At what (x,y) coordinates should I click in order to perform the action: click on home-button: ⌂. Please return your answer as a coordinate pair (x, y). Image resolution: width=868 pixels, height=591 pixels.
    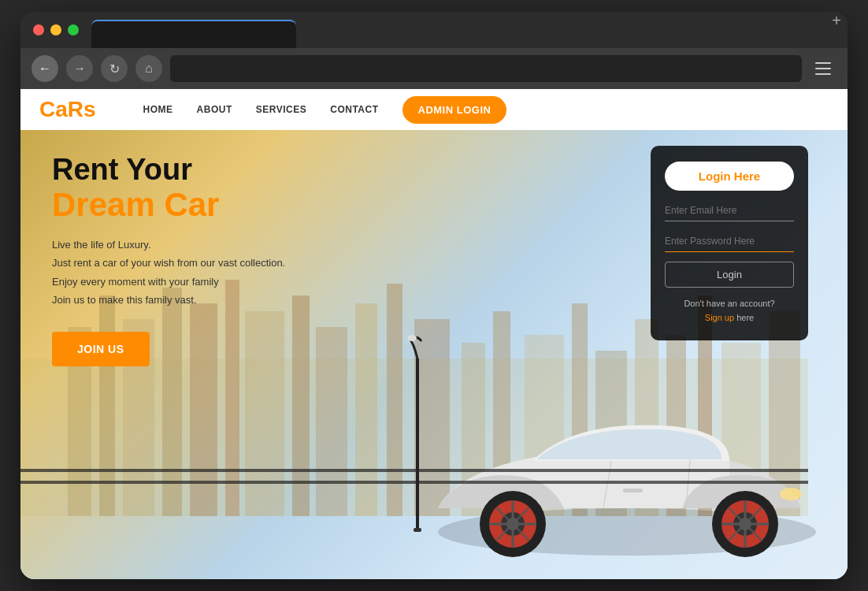
    Looking at the image, I should click on (149, 69).